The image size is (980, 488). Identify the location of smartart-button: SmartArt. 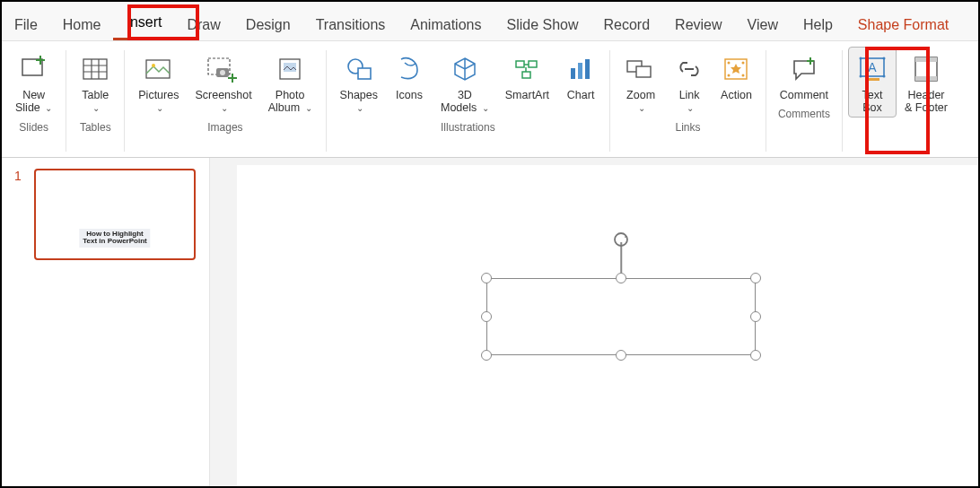
(528, 75).